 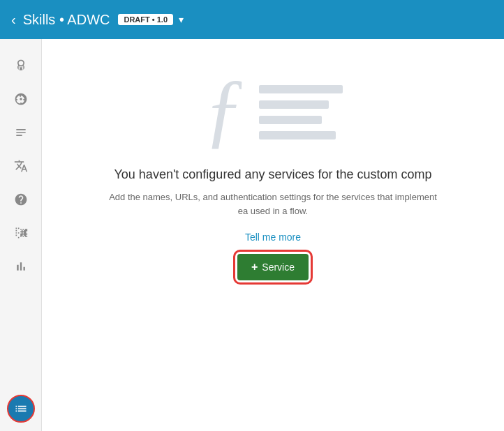 What do you see at coordinates (21, 99) in the screenshot?
I see `sidebar-item-settings` at bounding box center [21, 99].